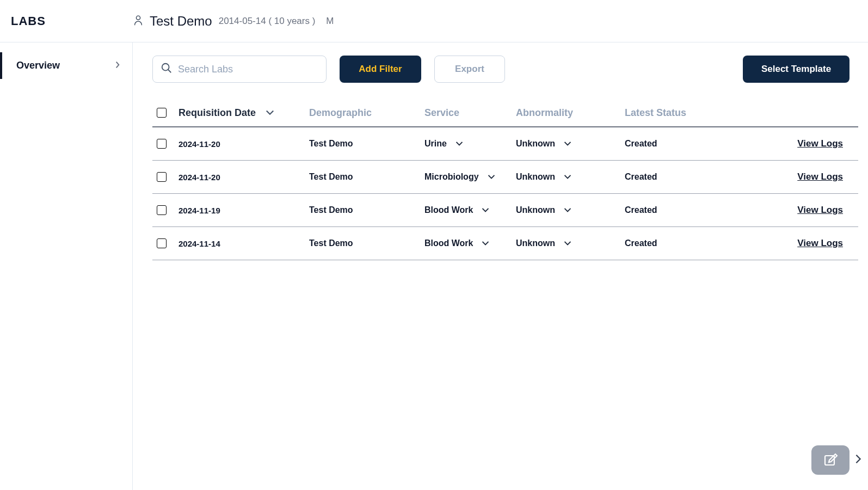 This screenshot has height=490, width=868. Describe the element at coordinates (505, 244) in the screenshot. I see `table-row: 2024-11-14Test DemoBlood WorkUnknownCrea…` at that location.